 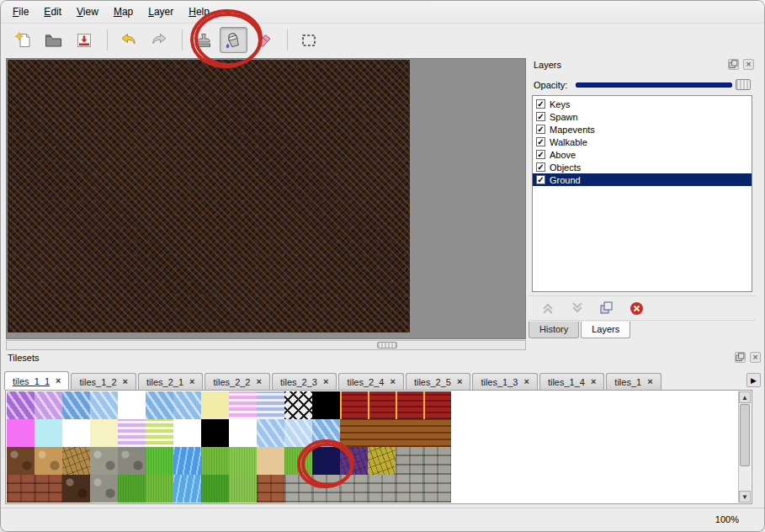 What do you see at coordinates (237, 381) in the screenshot?
I see `tileset-tab-tiles_2_2: tiles_2_2×` at bounding box center [237, 381].